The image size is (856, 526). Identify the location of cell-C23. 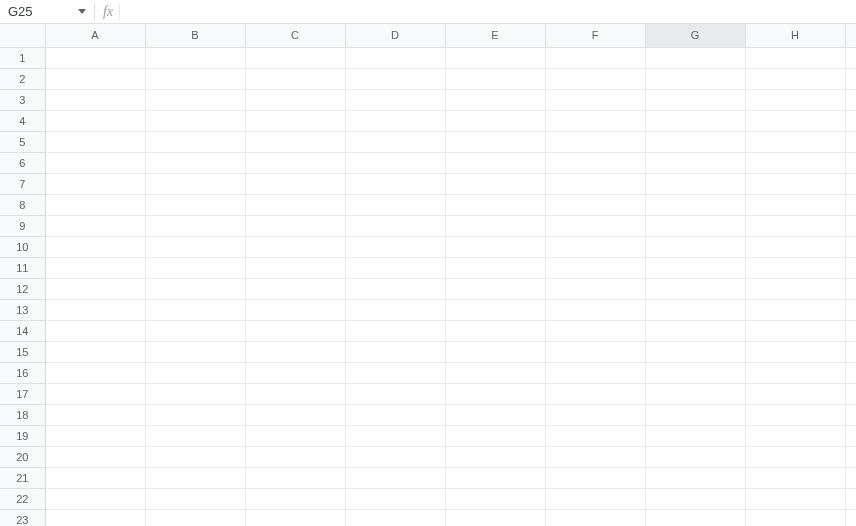
(295, 518).